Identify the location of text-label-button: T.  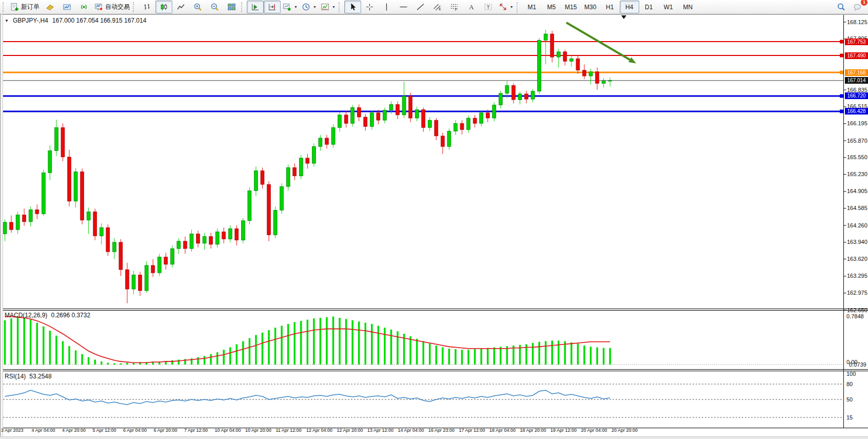
(488, 7).